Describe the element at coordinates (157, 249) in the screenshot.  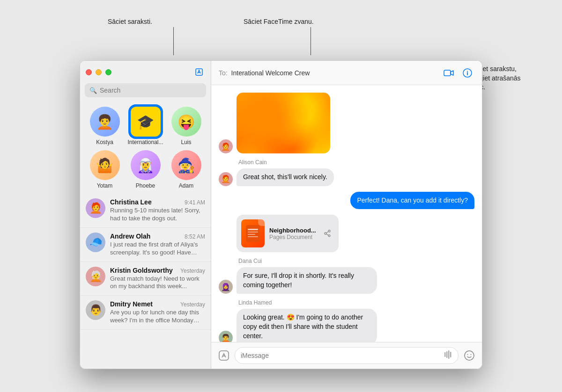
I see `conv-preview-andrew: I just read the first draft of Aliya's s…` at that location.